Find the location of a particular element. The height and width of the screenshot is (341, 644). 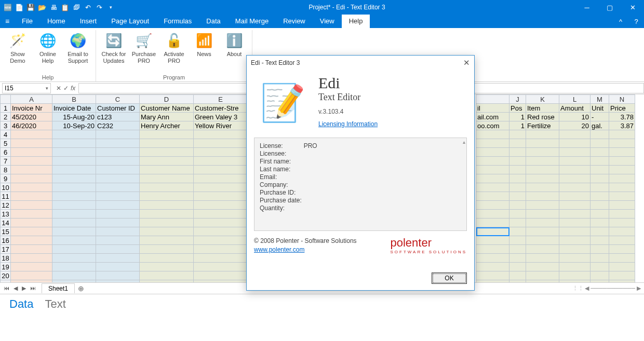

row-header-11: 11 is located at coordinates (6, 196).